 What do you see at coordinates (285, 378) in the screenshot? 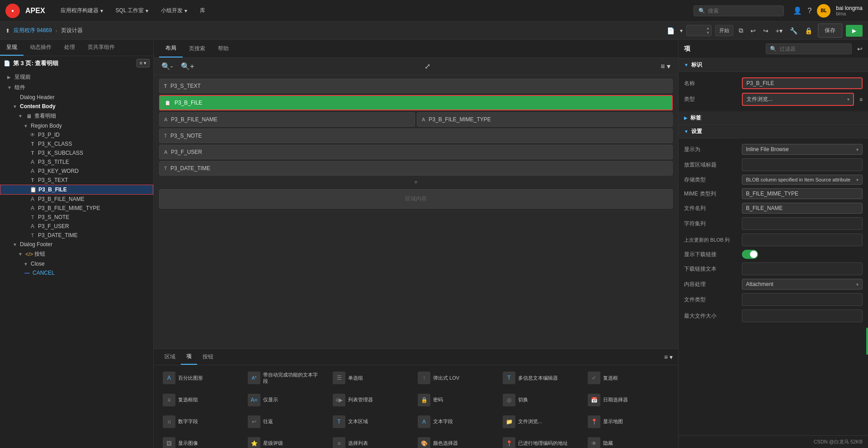
I see `widget-autocomplete-text: A* 带自动完成功能的文本字段` at bounding box center [285, 378].